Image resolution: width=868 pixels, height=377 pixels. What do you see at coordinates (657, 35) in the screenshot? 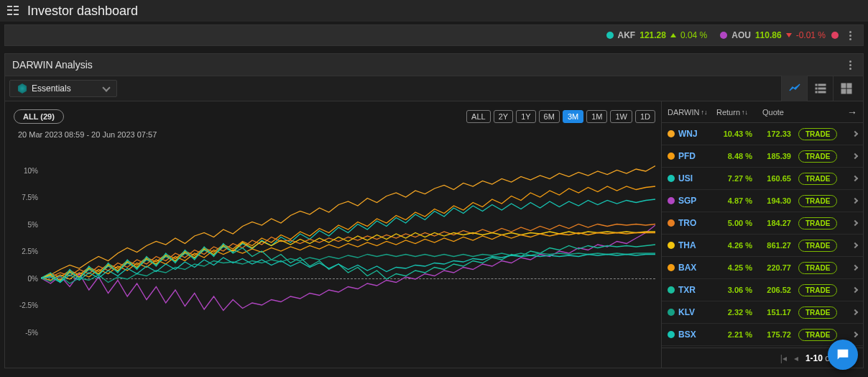
I see `ticker-item: AKF 121.28 0.04 %` at bounding box center [657, 35].